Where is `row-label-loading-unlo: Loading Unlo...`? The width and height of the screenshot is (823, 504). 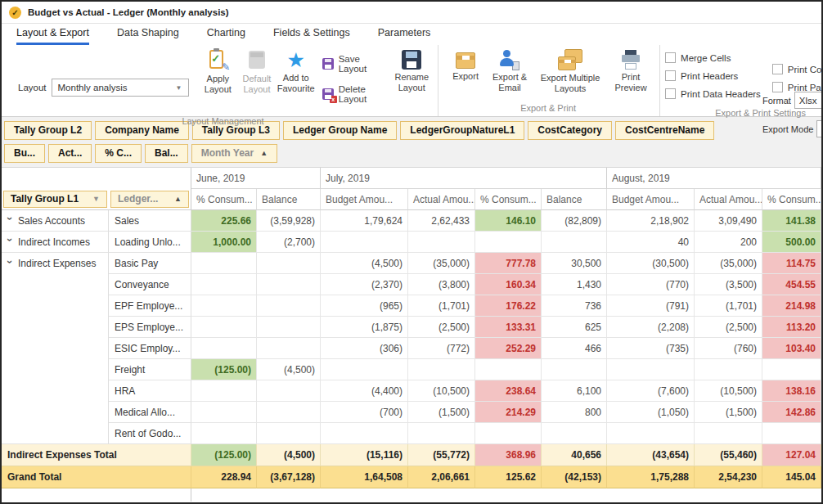
row-label-loading-unlo: Loading Unlo... is located at coordinates (151, 242).